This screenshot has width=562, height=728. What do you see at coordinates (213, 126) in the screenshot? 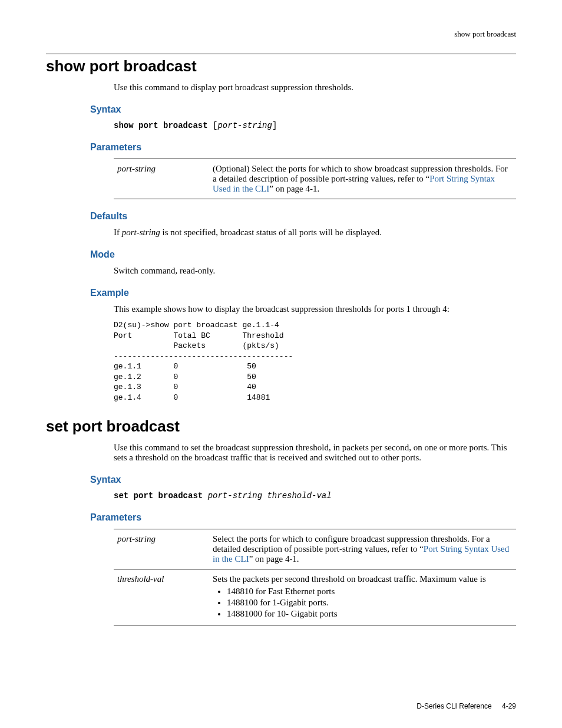
I see `syntax-opt-open: [` at bounding box center [213, 126].